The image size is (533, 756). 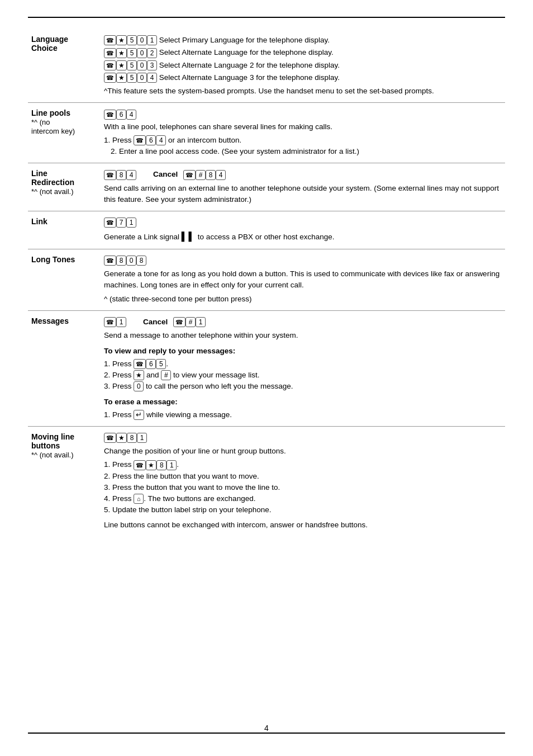 I want to click on key-group: 64, so click(x=120, y=115).